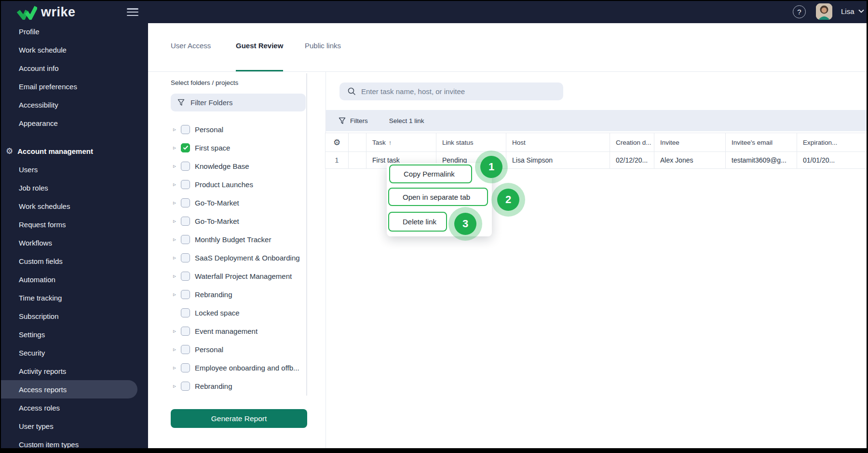 Image resolution: width=868 pixels, height=453 pixels. I want to click on sidebar-item-accessibility: Accessibility, so click(74, 105).